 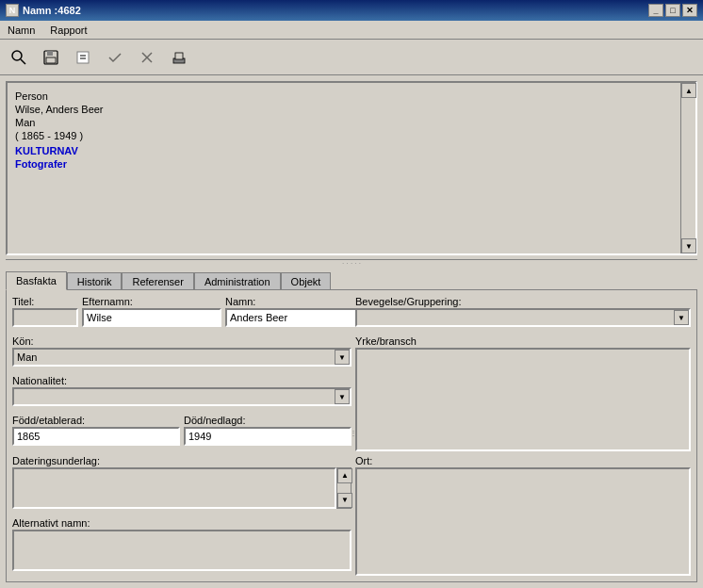 What do you see at coordinates (174, 488) in the screenshot?
I see `datering-textarea` at bounding box center [174, 488].